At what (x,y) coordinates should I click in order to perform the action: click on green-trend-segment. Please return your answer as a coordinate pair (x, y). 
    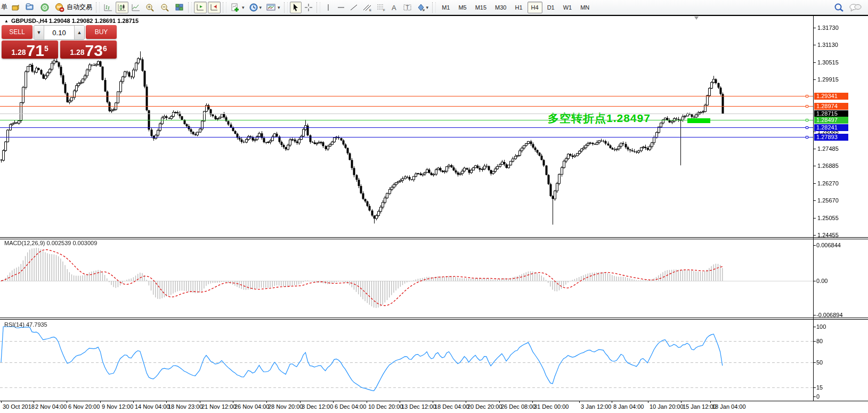
    Looking at the image, I should click on (699, 120).